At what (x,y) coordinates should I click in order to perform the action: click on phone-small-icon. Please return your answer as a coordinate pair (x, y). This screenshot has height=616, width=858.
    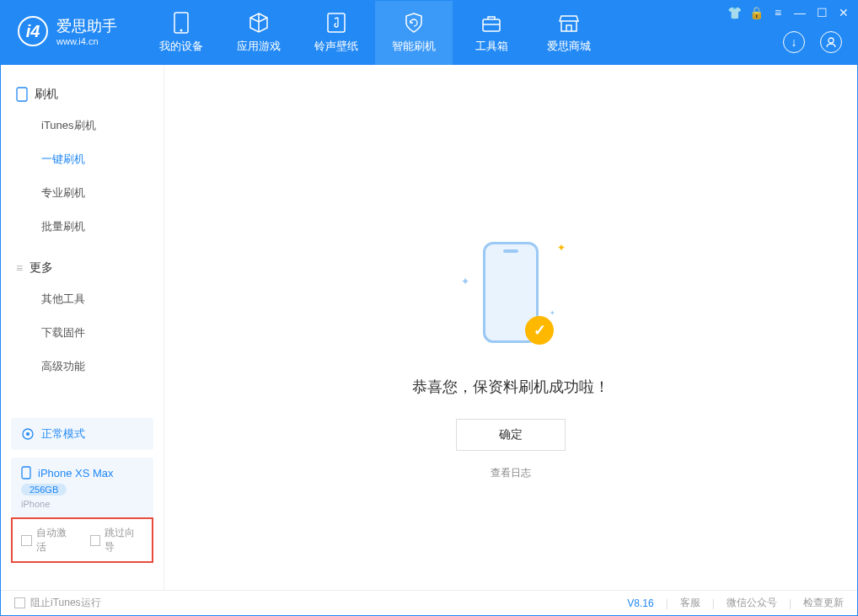
    Looking at the image, I should click on (22, 94).